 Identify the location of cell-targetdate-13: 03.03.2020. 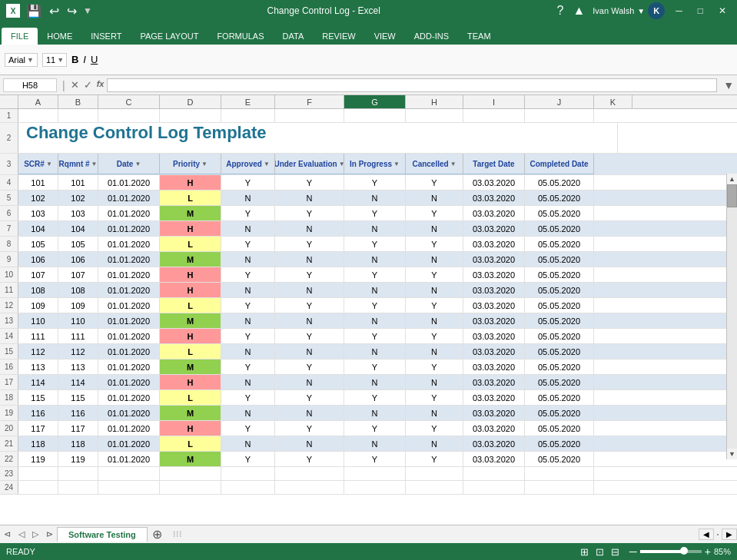
(494, 321).